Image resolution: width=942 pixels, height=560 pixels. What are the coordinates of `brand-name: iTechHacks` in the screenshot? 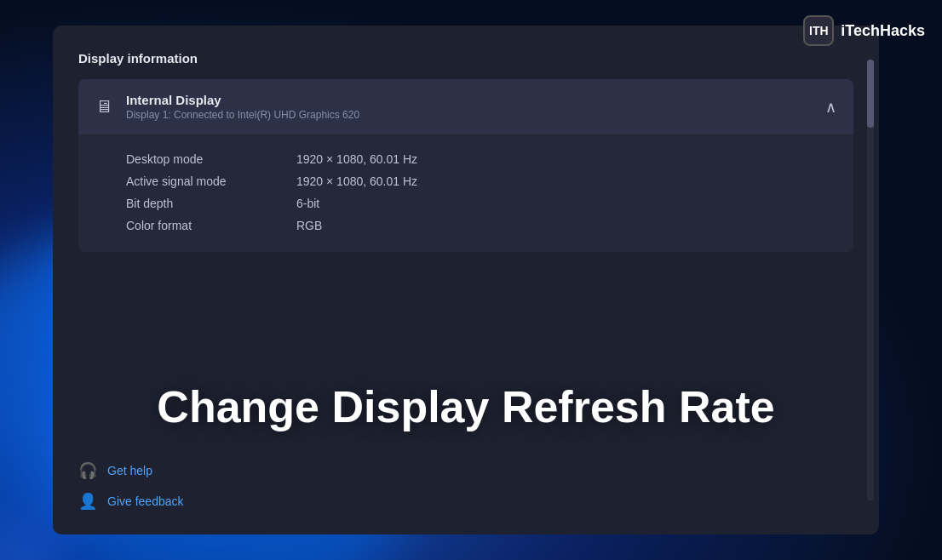 It's located at (882, 31).